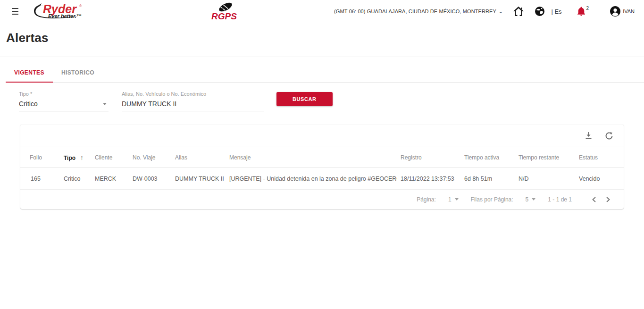  I want to click on ryder-logo: Ryder ® Ever better.™, so click(59, 11).